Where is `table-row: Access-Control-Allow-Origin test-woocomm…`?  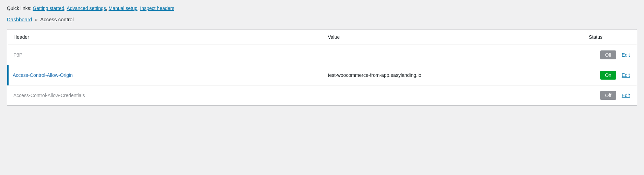
table-row: Access-Control-Allow-Origin test-woocomm… is located at coordinates (323, 75).